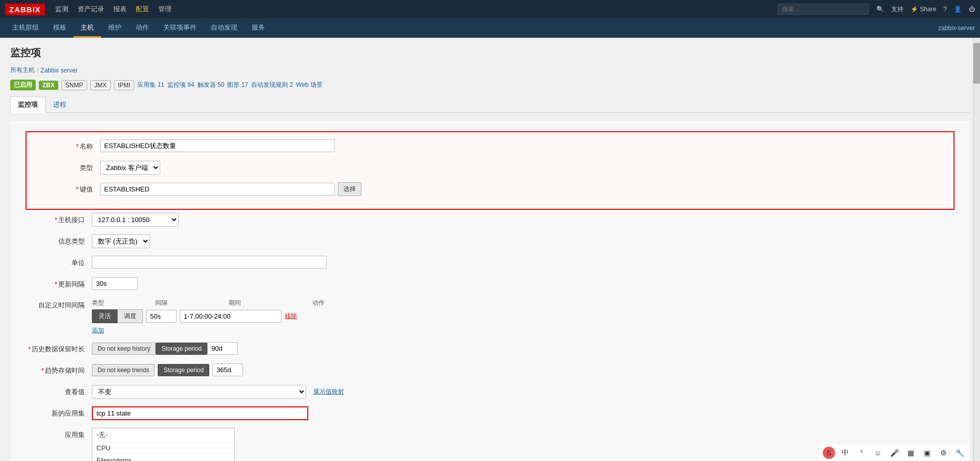 Image resolution: width=980 pixels, height=461 pixels. What do you see at coordinates (217, 189) in the screenshot?
I see `key-input` at bounding box center [217, 189].